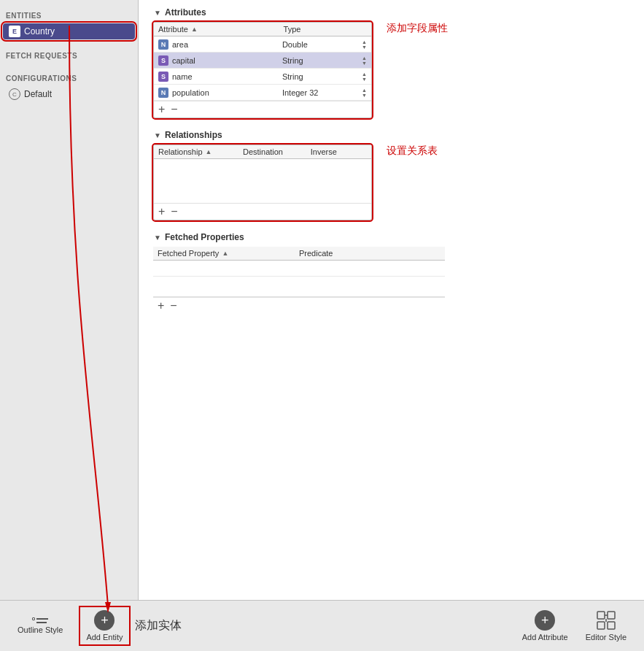 The image size is (644, 651). I want to click on stepper-name: ▲ ▼, so click(365, 77).